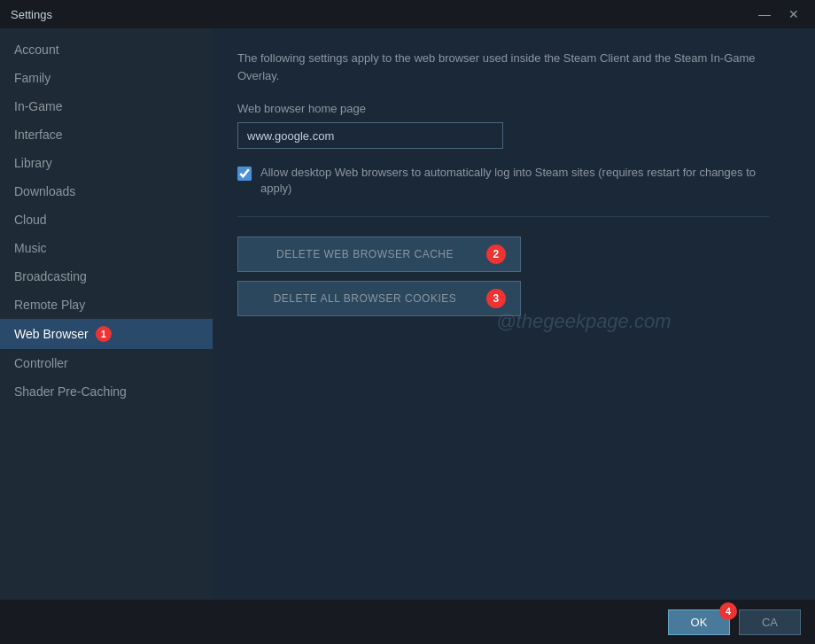 The width and height of the screenshot is (815, 644). I want to click on delete-cookies-badge: 3, so click(496, 299).